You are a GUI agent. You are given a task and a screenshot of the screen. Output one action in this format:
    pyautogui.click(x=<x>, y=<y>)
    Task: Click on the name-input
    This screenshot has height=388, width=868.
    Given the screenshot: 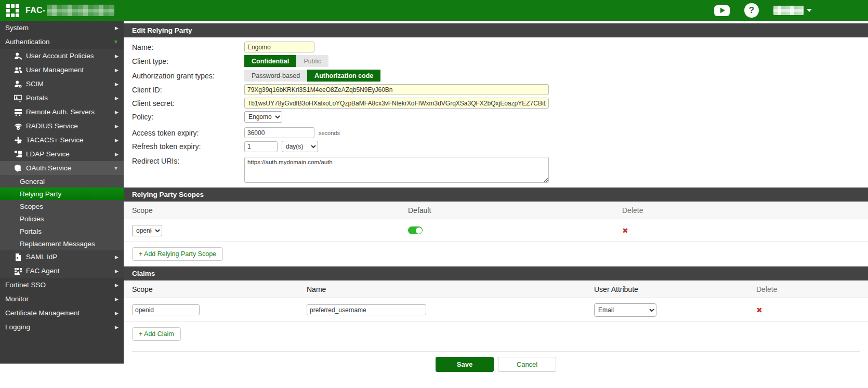 What is the action you would take?
    pyautogui.click(x=280, y=47)
    